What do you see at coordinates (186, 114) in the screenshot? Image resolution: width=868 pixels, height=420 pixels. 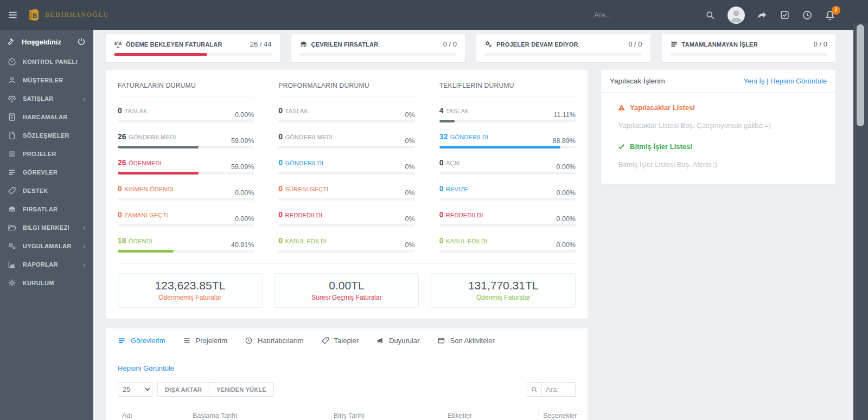 I see `status-row: 0 TASLAK0.00%` at bounding box center [186, 114].